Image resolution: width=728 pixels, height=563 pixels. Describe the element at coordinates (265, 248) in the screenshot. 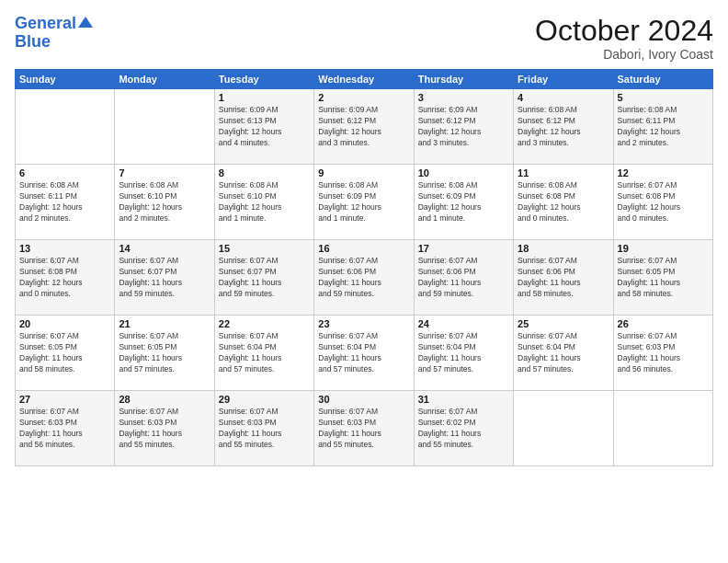

I see `day-number: 15` at that location.